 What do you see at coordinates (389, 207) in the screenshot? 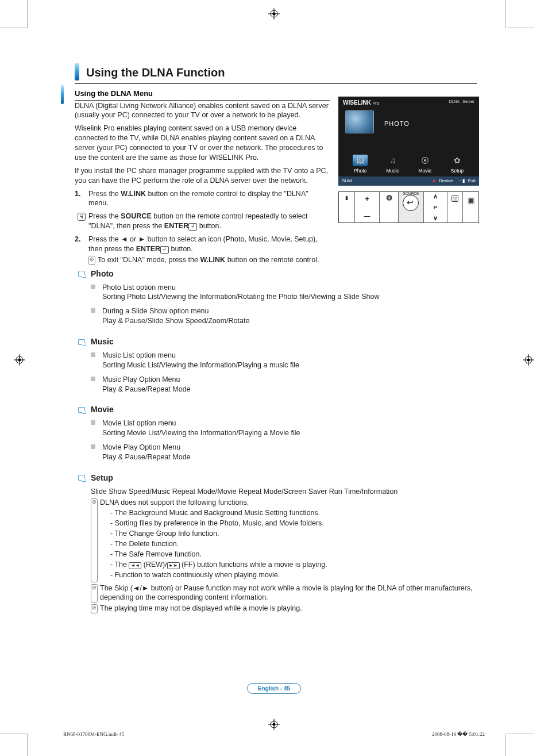
I see `remote-mute` at bounding box center [389, 207].